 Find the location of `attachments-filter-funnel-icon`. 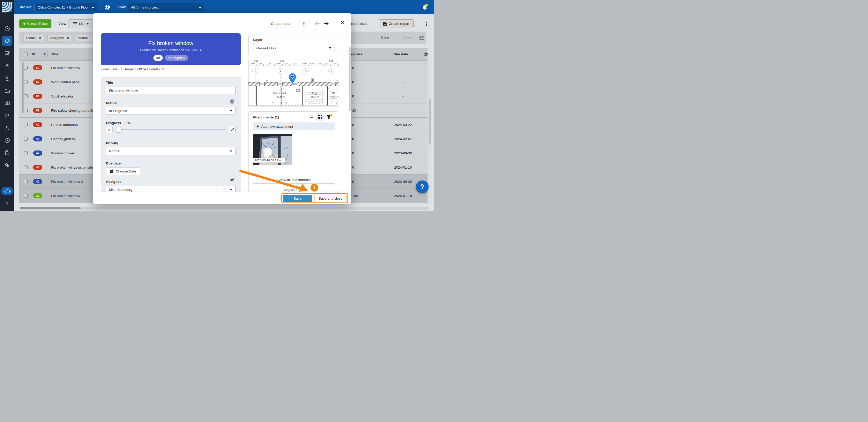

attachments-filter-funnel-icon is located at coordinates (329, 117).